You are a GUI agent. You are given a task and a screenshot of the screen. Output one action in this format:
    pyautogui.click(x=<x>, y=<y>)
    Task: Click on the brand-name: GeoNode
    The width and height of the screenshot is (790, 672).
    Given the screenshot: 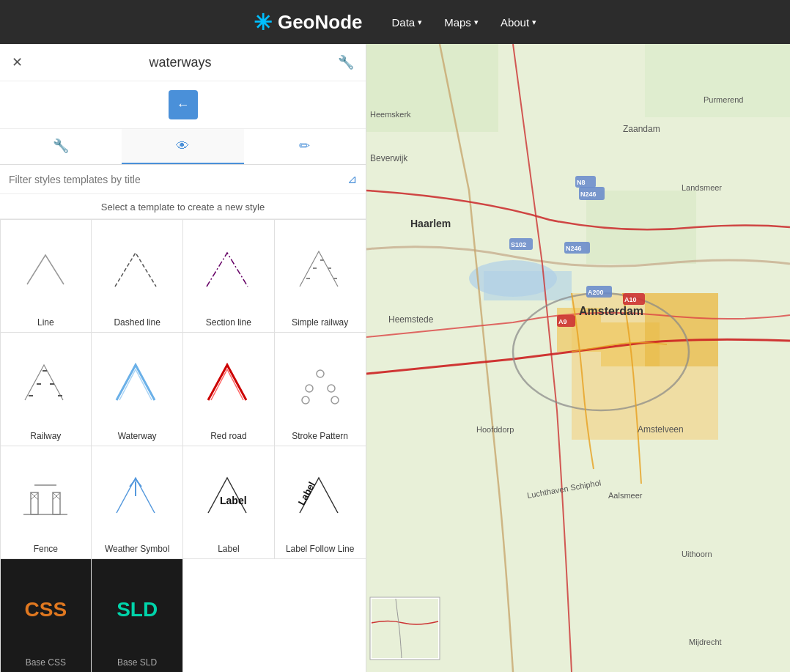 What is the action you would take?
    pyautogui.click(x=320, y=22)
    